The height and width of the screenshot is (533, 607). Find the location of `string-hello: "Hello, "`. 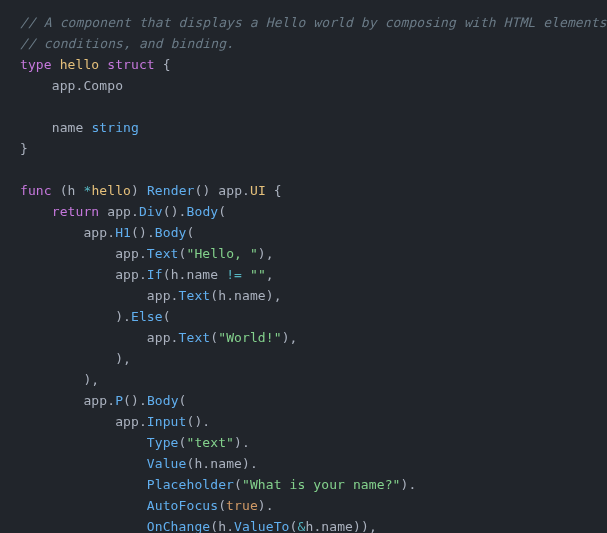

string-hello: "Hello, " is located at coordinates (222, 254).